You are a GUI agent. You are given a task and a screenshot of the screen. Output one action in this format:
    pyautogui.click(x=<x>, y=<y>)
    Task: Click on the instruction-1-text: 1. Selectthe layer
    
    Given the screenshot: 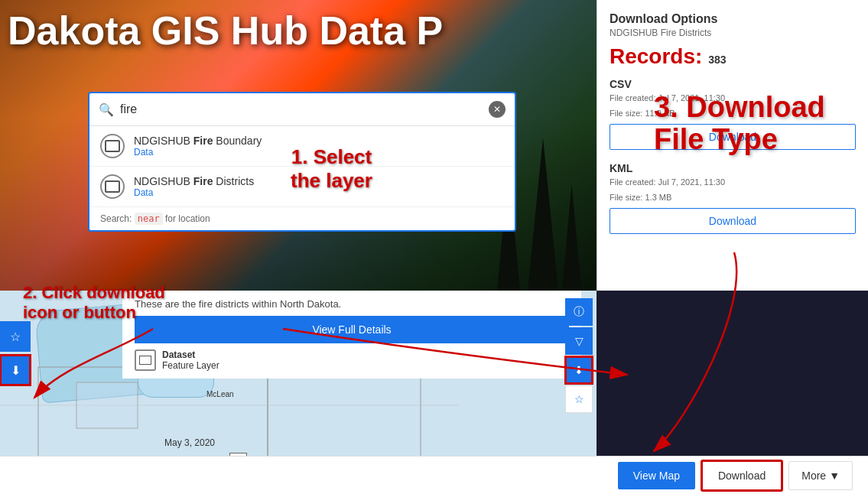 What is the action you would take?
    pyautogui.click(x=332, y=169)
    